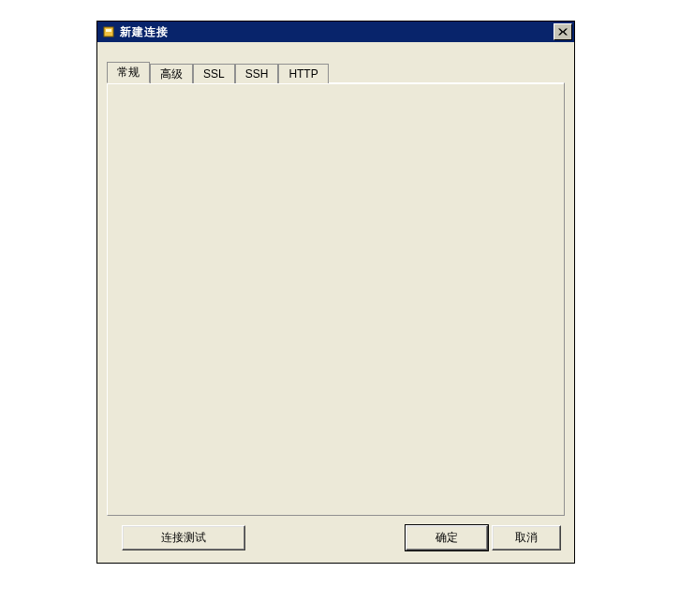  What do you see at coordinates (447, 537) in the screenshot?
I see `button-label: 确定` at bounding box center [447, 537].